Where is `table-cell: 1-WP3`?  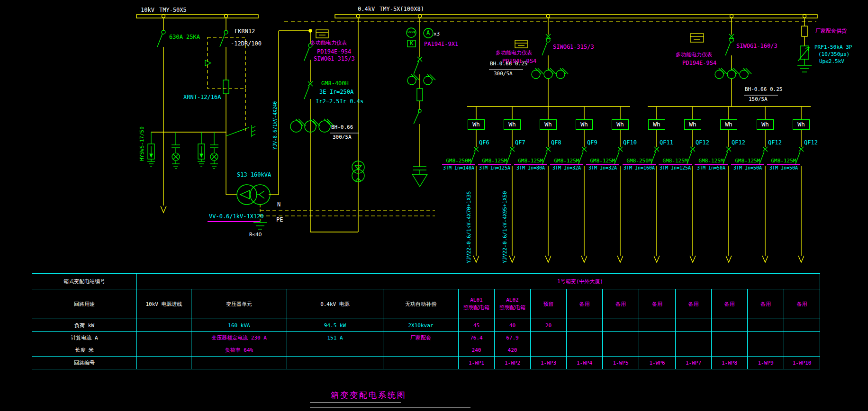 table-cell: 1-WP3 is located at coordinates (549, 363).